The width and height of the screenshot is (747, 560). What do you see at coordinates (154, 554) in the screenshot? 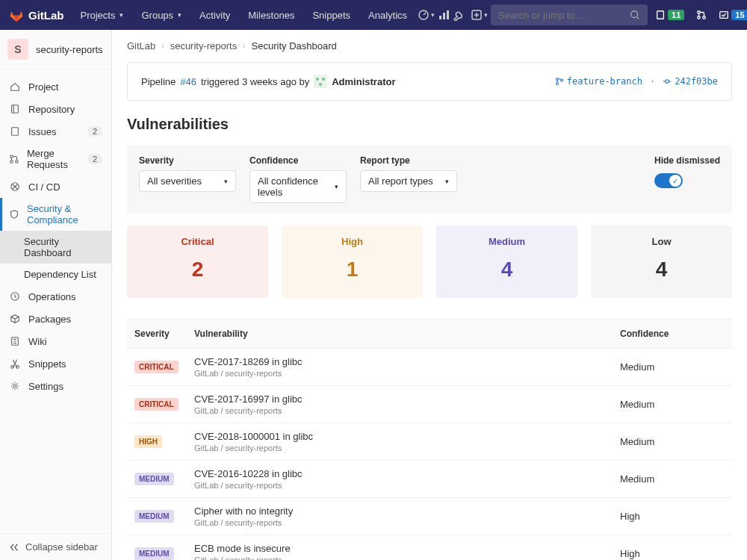
I see `severity-badge: MEDIUM` at bounding box center [154, 554].